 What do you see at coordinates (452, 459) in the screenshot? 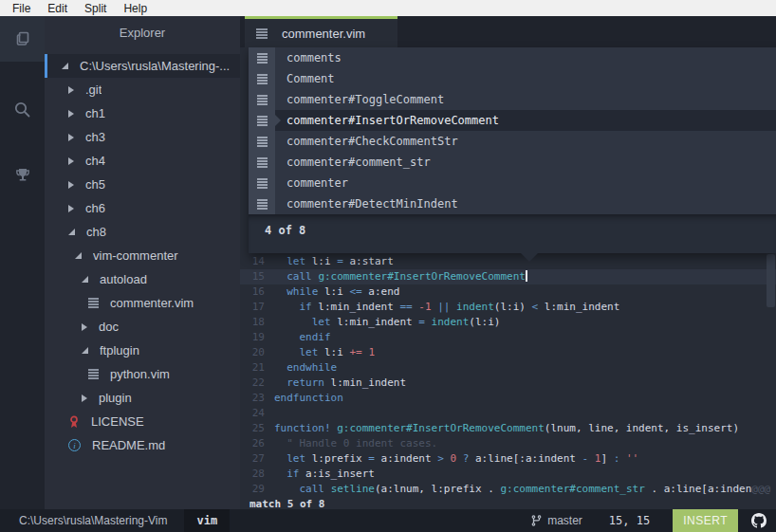
I see `code-text: let l:prefix = a:indent > 0 ? a:line[:a:…` at bounding box center [452, 459].